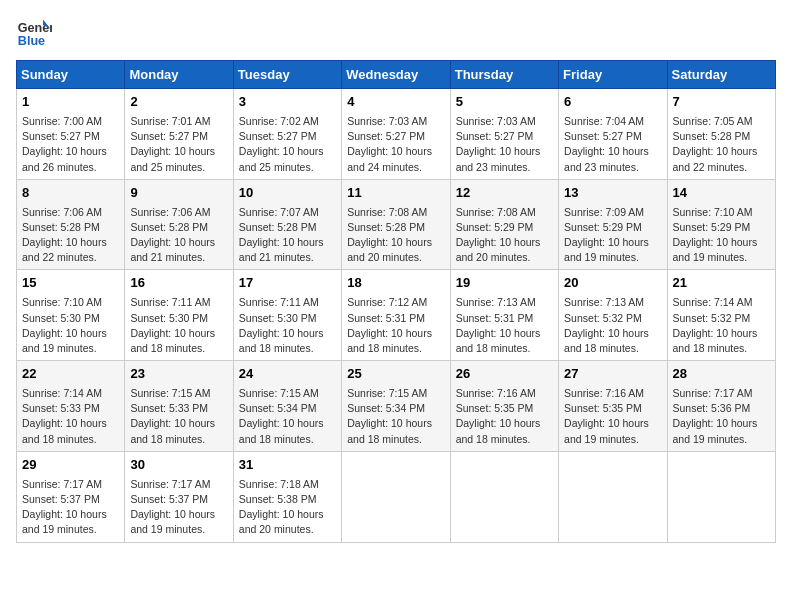  What do you see at coordinates (396, 326) in the screenshot?
I see `day-info: Sunrise: 7:12 AM Sunset: 5:31 PM Dayligh…` at bounding box center [396, 326].